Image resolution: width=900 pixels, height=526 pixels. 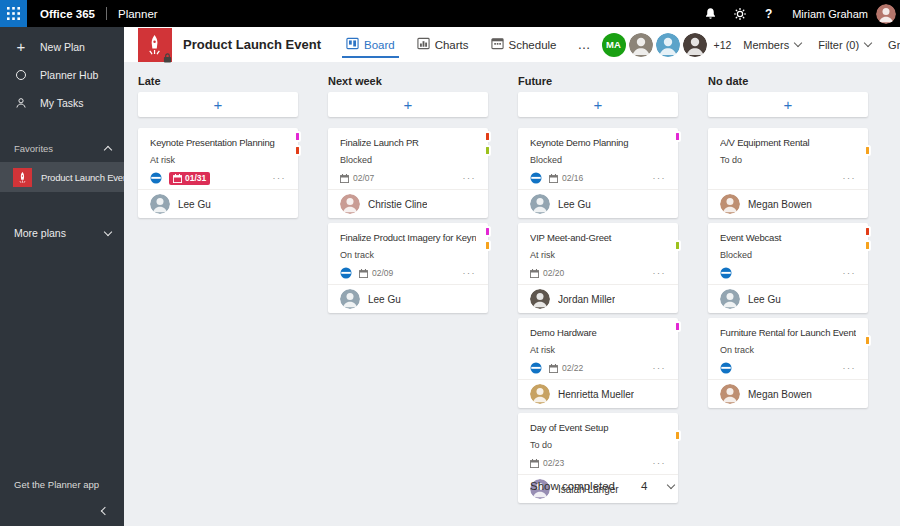 I want to click on help-icon: ?, so click(x=768, y=14).